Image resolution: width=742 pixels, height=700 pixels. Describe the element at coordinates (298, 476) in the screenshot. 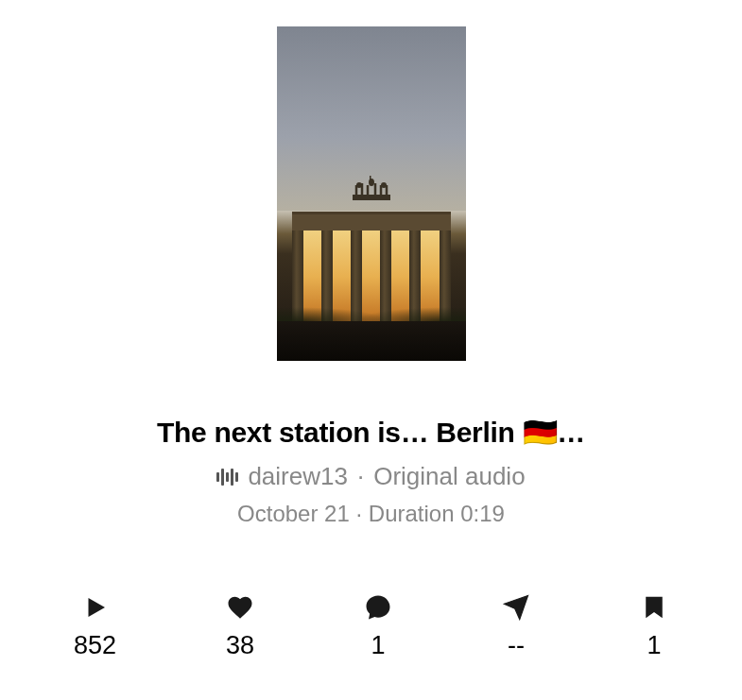

I see `username: dairew13` at that location.